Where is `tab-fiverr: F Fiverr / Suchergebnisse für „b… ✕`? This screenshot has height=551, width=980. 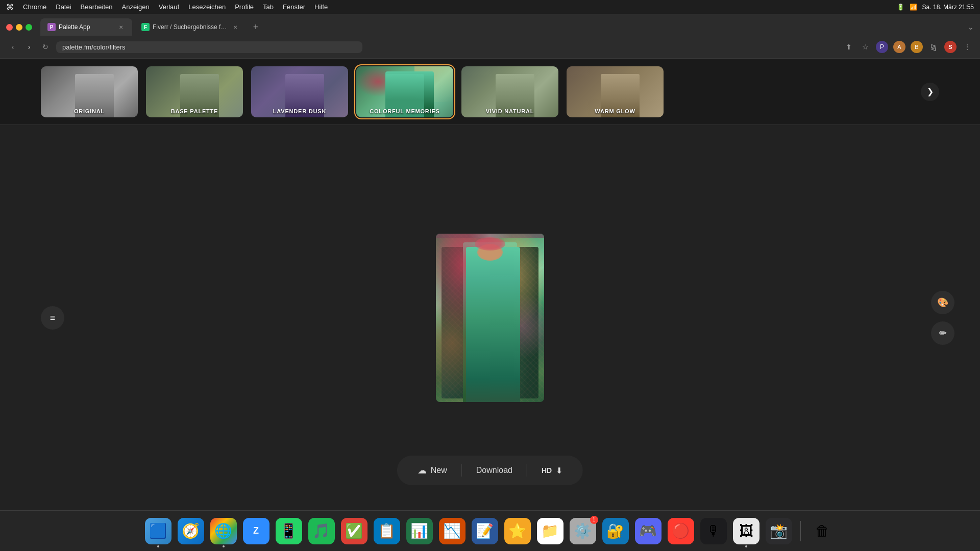
tab-fiverr: F Fiverr / Suchergebnisse für „b… ✕ is located at coordinates (190, 27).